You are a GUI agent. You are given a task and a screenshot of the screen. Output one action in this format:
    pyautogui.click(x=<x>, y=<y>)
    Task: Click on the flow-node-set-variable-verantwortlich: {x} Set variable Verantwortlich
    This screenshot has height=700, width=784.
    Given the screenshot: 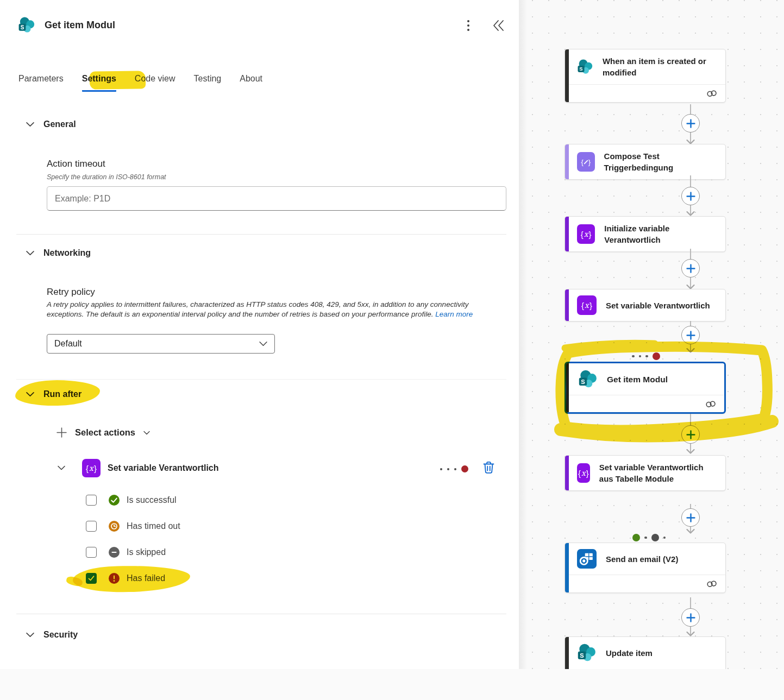 What is the action you would take?
    pyautogui.click(x=645, y=305)
    